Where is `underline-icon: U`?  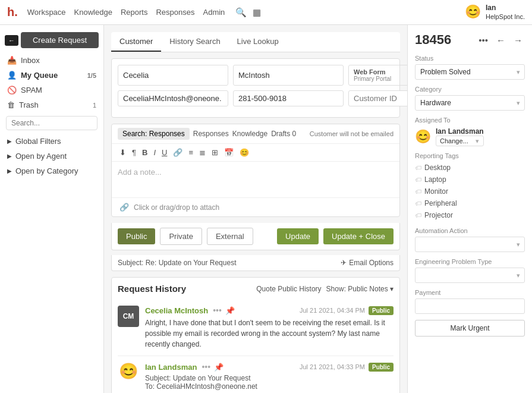
underline-icon: U is located at coordinates (164, 152).